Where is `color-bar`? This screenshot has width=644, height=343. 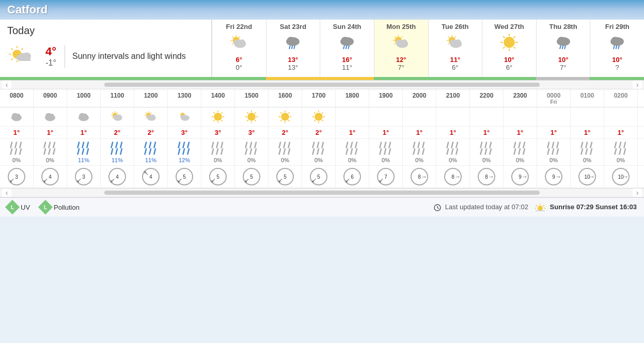 color-bar is located at coordinates (322, 79).